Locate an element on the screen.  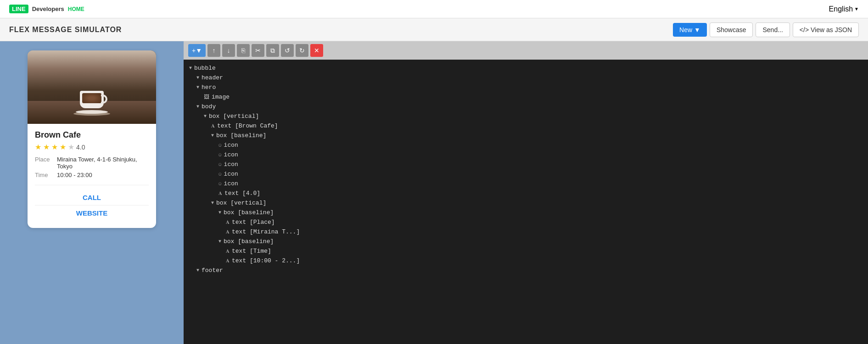
star-4: ★ is located at coordinates (63, 147).